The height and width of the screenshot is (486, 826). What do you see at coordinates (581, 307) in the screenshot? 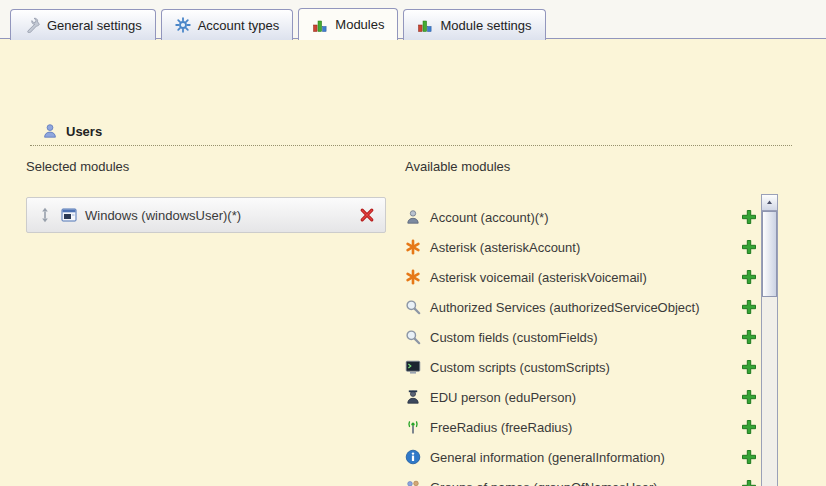
I see `available-module-row: Authorized Services (authorizedServiceOb…` at bounding box center [581, 307].